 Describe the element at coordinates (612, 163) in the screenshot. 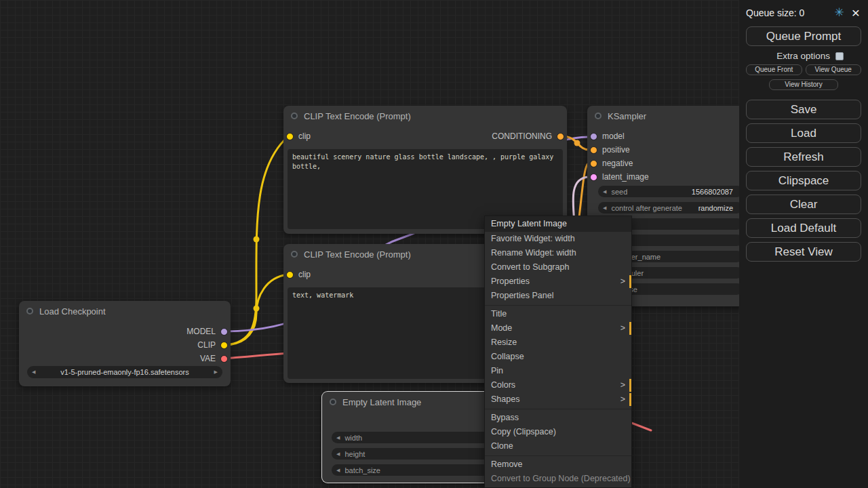

I see `input-slot-negative: negative` at that location.